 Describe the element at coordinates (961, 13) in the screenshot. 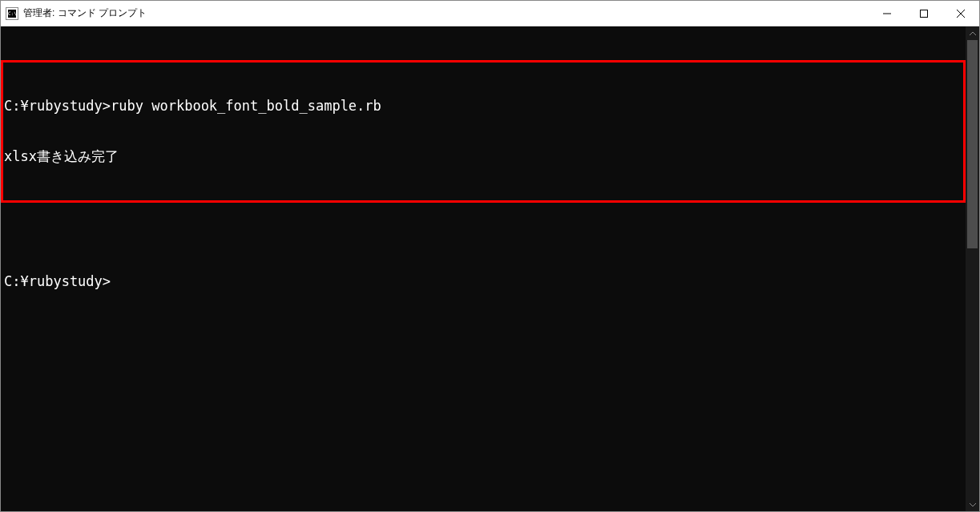

I see `close-button` at that location.